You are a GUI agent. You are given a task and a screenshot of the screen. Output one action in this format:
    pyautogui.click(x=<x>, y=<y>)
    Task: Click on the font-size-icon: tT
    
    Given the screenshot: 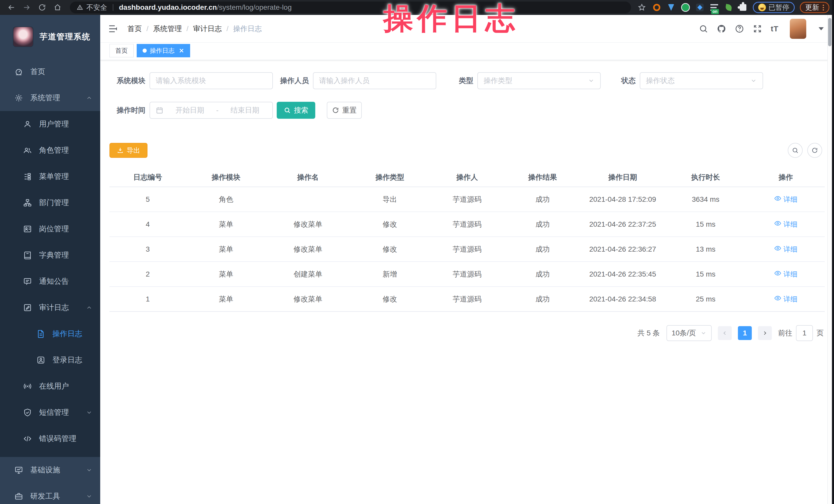 What is the action you would take?
    pyautogui.click(x=774, y=29)
    